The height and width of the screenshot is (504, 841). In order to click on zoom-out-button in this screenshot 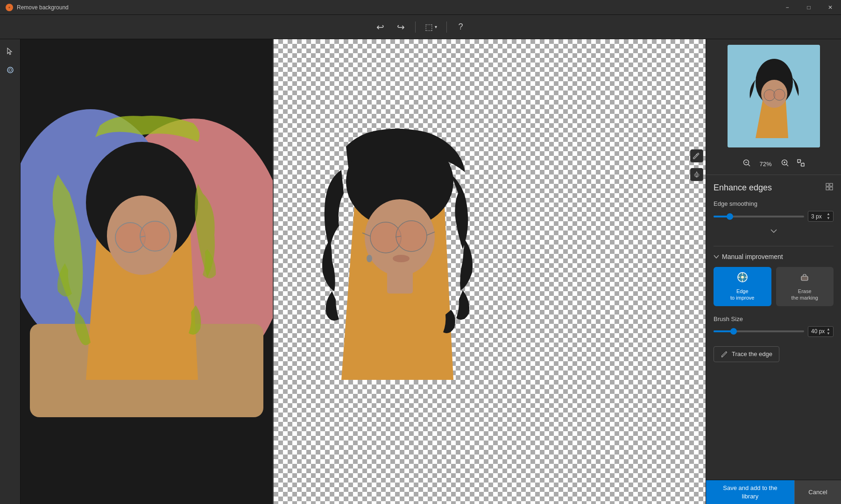, I will do `click(747, 164)`.